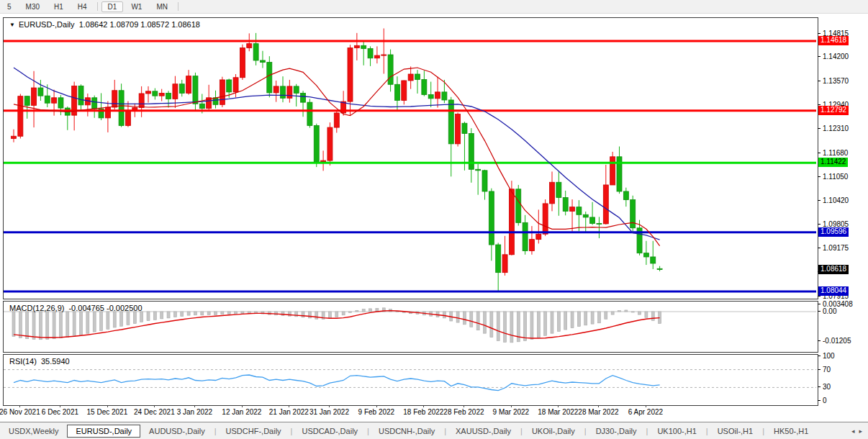 This screenshot has height=439, width=868. Describe the element at coordinates (833, 291) in the screenshot. I see `price-level-badge: 1.08044` at that location.